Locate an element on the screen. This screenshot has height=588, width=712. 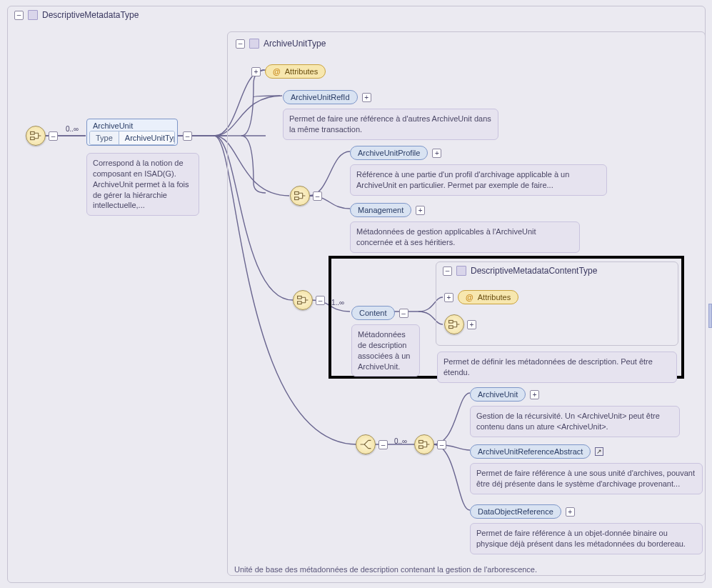
archiveunitrefid-node: ArchiveUnitRefId is located at coordinates (327, 97).